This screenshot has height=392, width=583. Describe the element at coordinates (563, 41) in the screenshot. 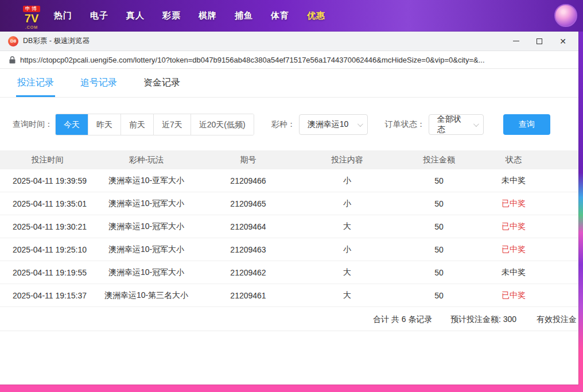

I see `close-button: ✕` at that location.